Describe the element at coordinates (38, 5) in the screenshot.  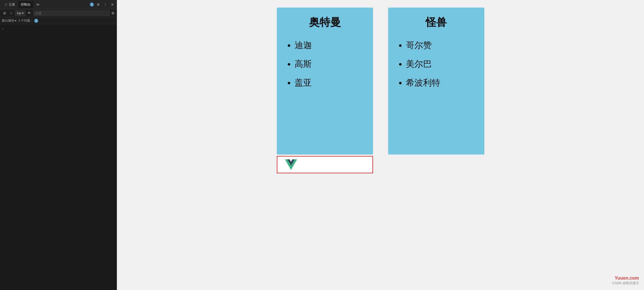
I see `tab-more: ≫` at that location.